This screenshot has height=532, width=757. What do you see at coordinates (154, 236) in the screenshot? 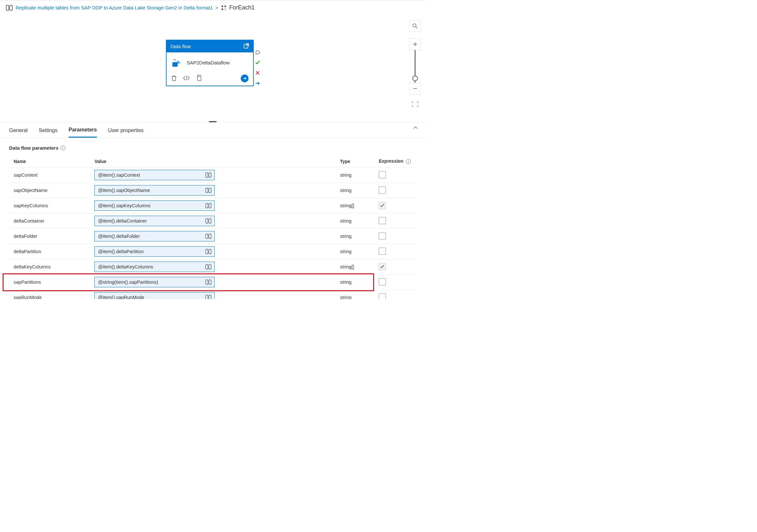
I see `param-value-input: @item().deltaFolder` at bounding box center [154, 236].